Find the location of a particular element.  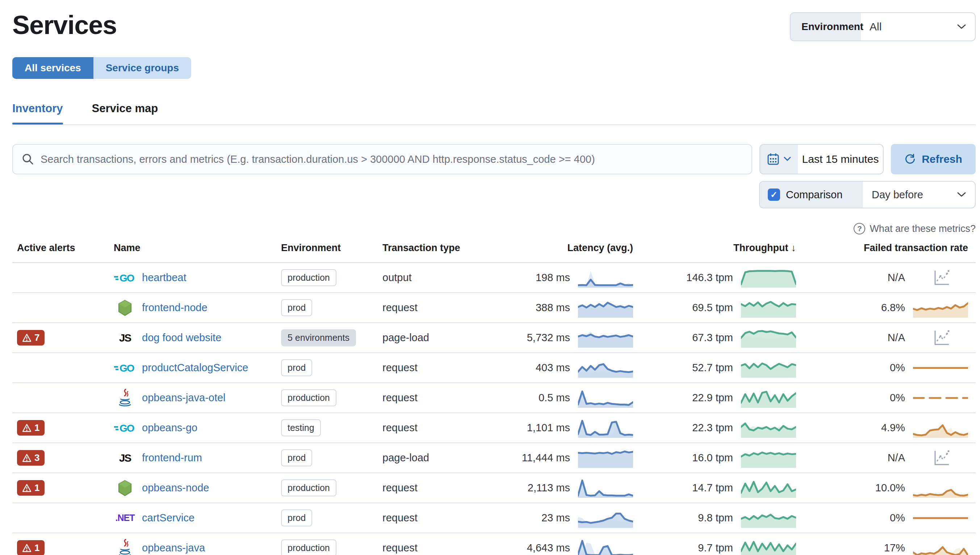

comparison-select: Day before is located at coordinates (919, 194).